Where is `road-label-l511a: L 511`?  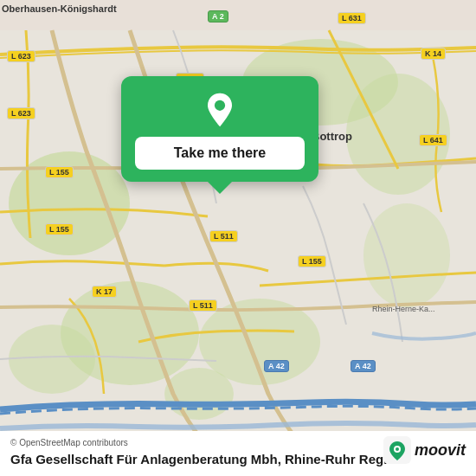 road-label-l511a: L 511 is located at coordinates (223, 236).